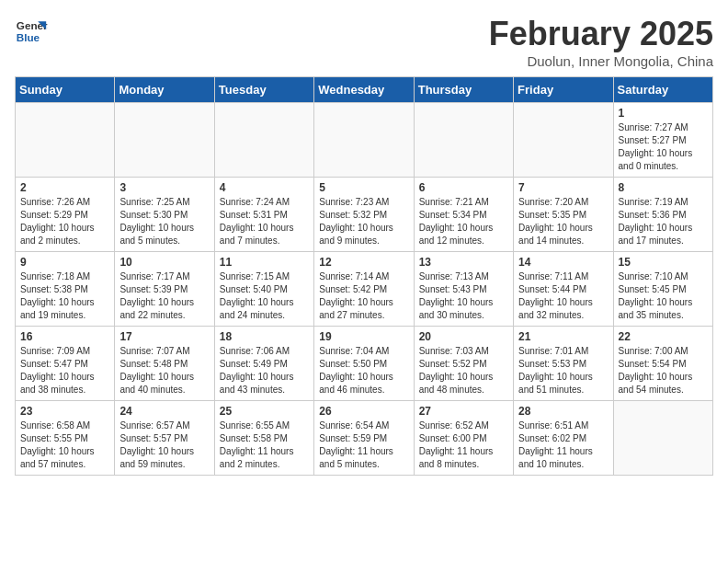 This screenshot has width=728, height=563. Describe the element at coordinates (364, 188) in the screenshot. I see `day-number: 5` at that location.